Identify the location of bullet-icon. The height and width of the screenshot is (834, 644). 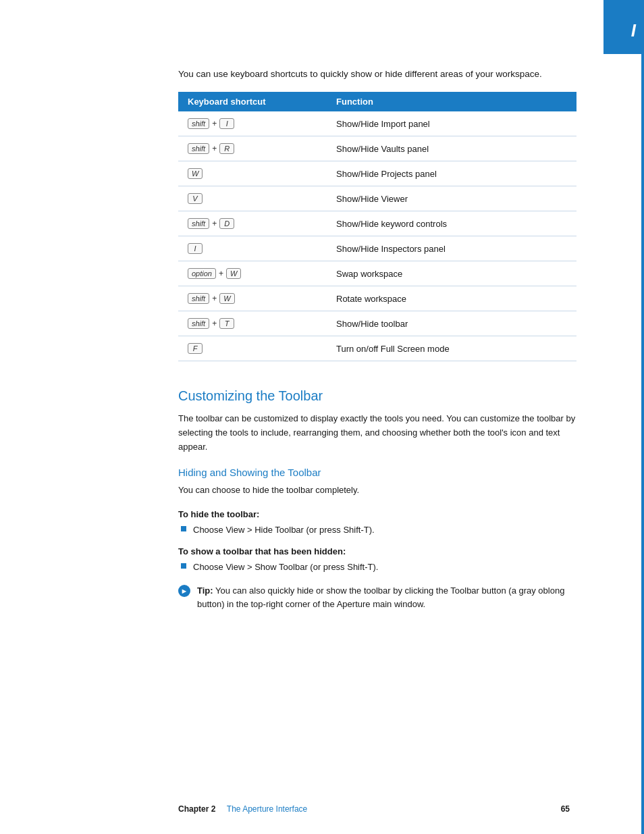
(184, 529).